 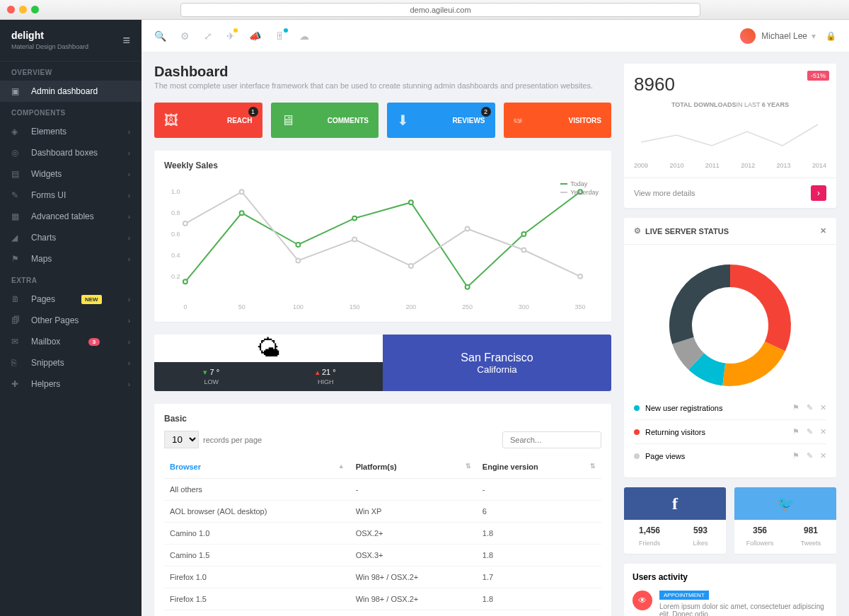 I want to click on nav-item-other-pages: 🗐Other Pages›, so click(x=71, y=320).